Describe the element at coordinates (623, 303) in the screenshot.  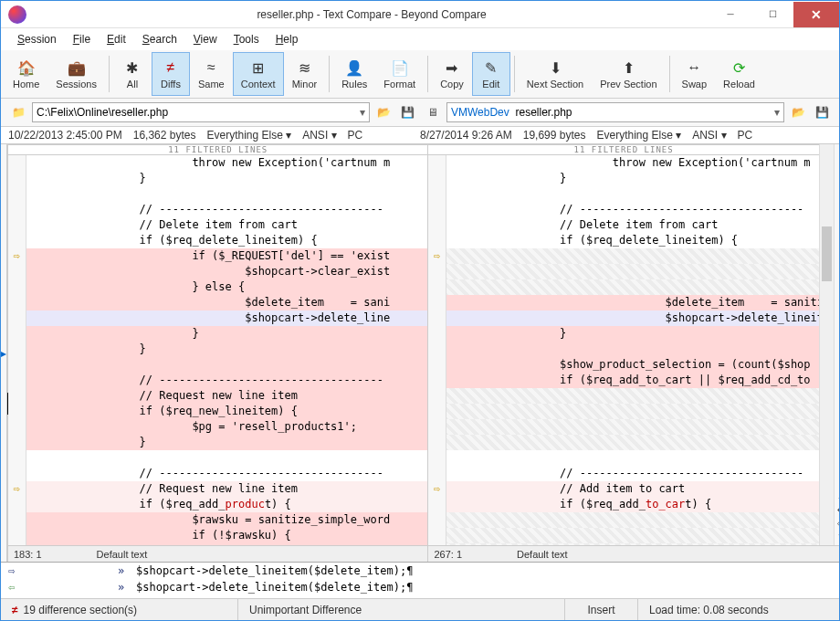
I see `code-line: $delete_item = sanitize_in` at that location.